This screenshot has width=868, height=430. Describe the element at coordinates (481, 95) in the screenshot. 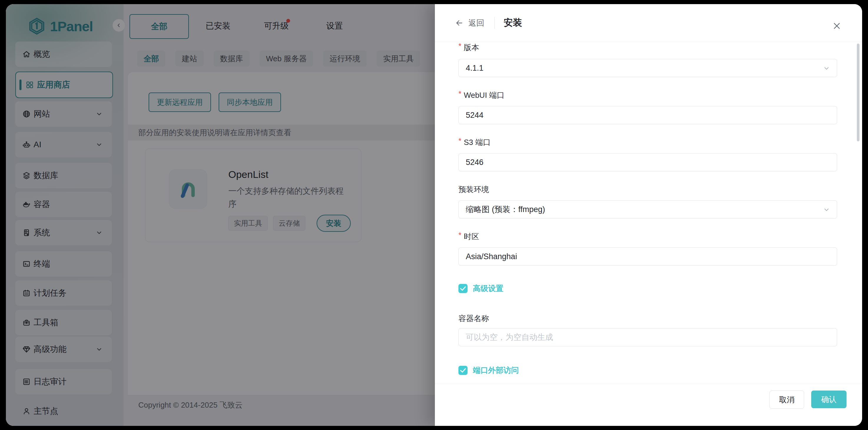

I see `field-label-webui-port: * WebUI 端口` at that location.